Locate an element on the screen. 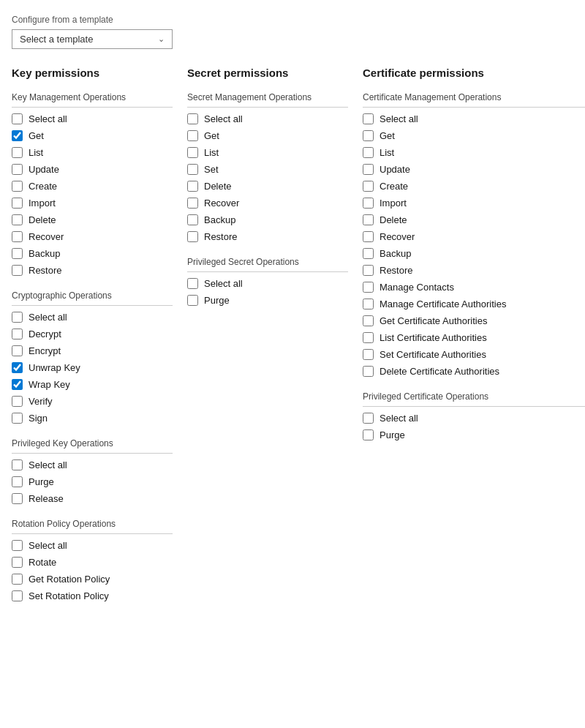 Image resolution: width=585 pixels, height=728 pixels. secret-checkbox-item-0-6: Backup is located at coordinates (268, 219).